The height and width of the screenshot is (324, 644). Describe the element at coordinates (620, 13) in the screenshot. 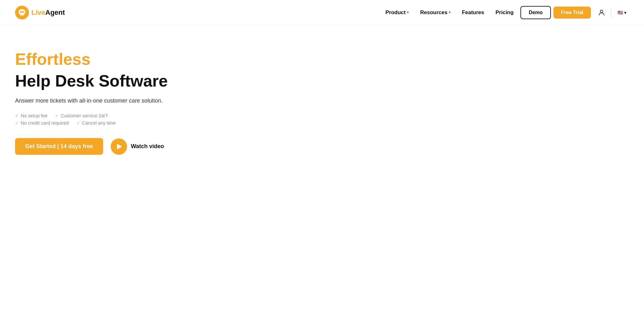

I see `flag-emoji: 🇺🇸` at that location.